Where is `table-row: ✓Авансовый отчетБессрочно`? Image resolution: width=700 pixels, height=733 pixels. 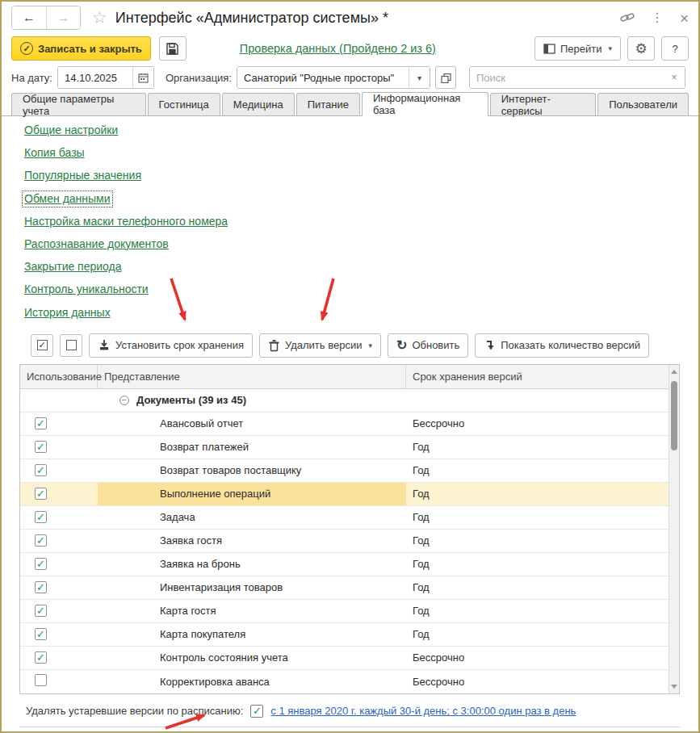 table-row: ✓Авансовый отчетБессрочно is located at coordinates (344, 425).